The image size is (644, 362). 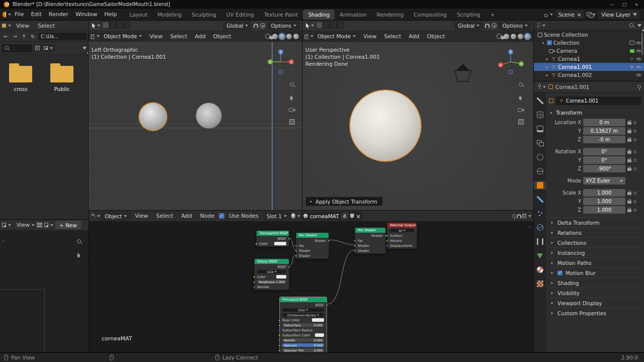 I want to click on section-visibility: ▸Visibility, so click(x=595, y=293).